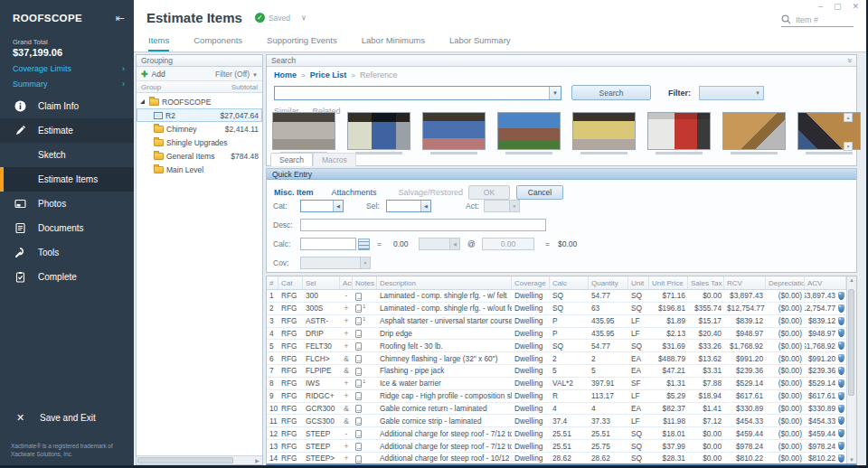  Describe the element at coordinates (363, 244) in the screenshot. I see `calculator-icon` at that location.